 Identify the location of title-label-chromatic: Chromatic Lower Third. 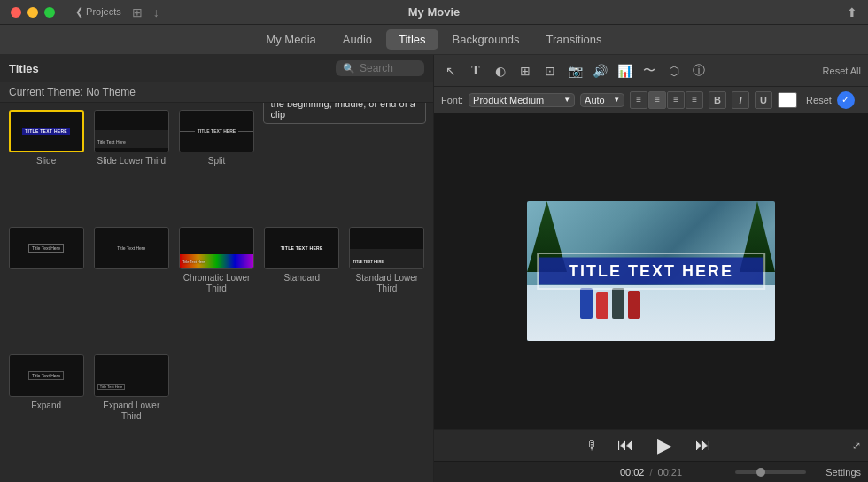
(216, 284).